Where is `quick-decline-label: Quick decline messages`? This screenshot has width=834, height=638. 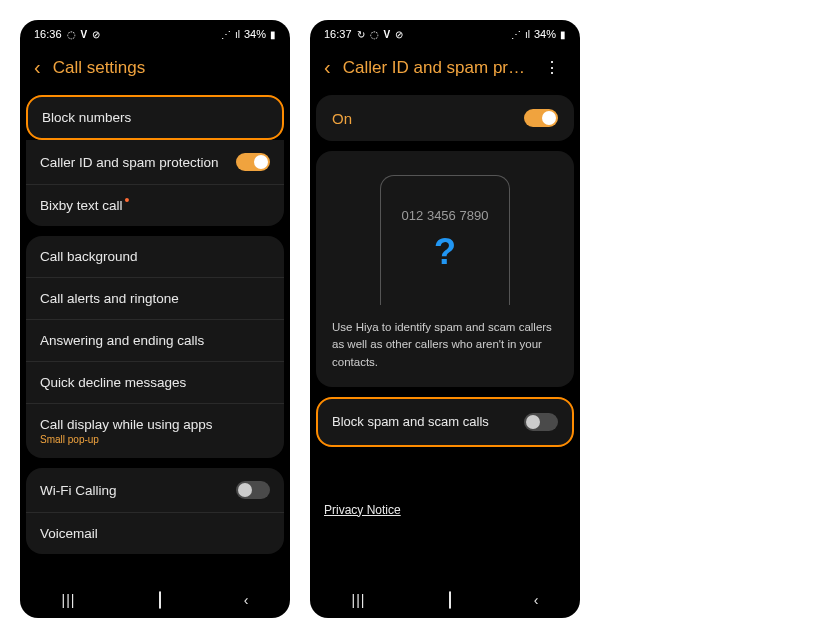 quick-decline-label: Quick decline messages is located at coordinates (113, 382).